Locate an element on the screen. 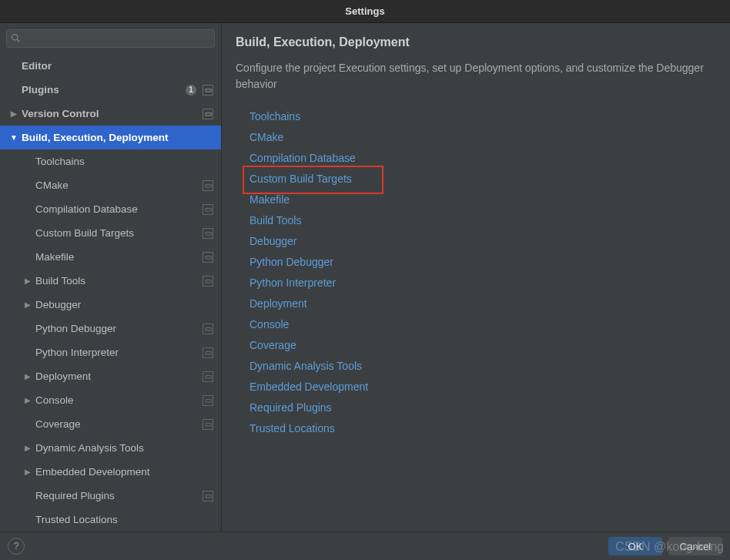 Image resolution: width=730 pixels, height=560 pixels. sidebar-item-label: Plugins is located at coordinates (103, 89).